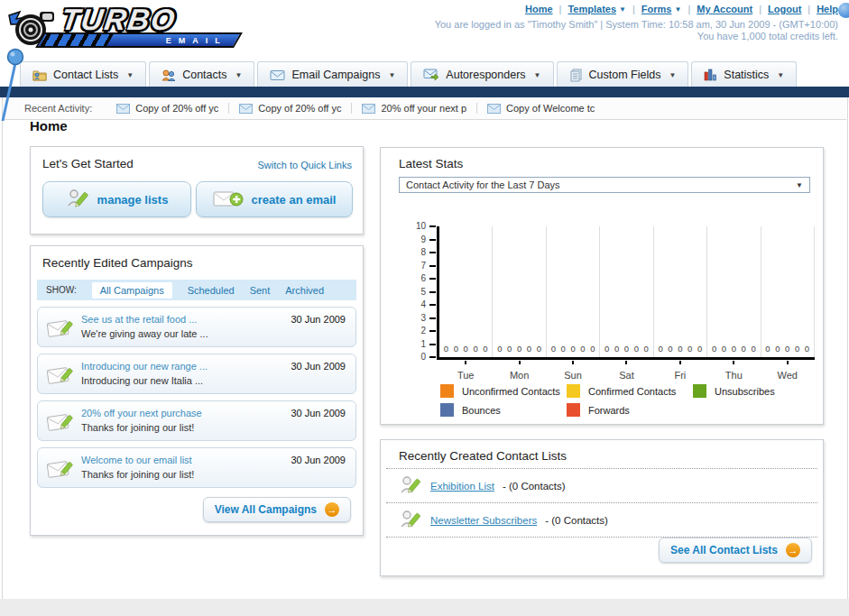 This screenshot has width=849, height=616. Describe the element at coordinates (485, 75) in the screenshot. I see `tab-label: Autoresponders` at that location.